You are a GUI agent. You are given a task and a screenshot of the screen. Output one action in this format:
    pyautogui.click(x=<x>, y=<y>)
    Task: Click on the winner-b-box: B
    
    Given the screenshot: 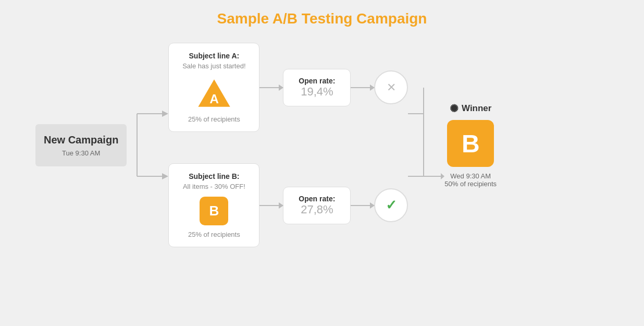 What is the action you would take?
    pyautogui.click(x=470, y=143)
    